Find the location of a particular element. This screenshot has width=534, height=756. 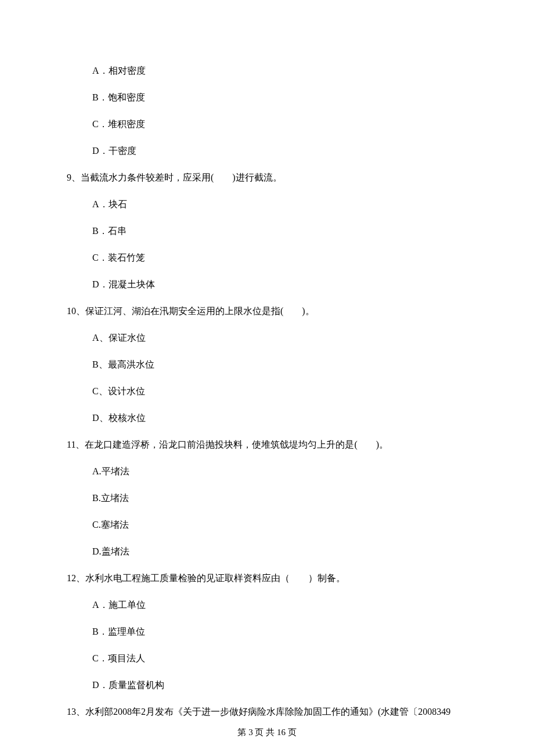

q9-option-a: A．块石 is located at coordinates (281, 204).